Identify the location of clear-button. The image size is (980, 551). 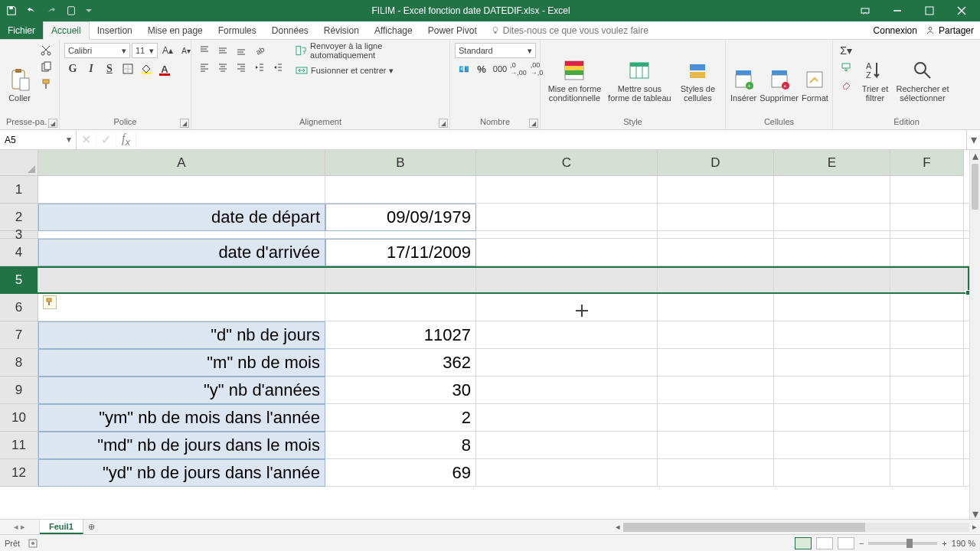
(846, 84).